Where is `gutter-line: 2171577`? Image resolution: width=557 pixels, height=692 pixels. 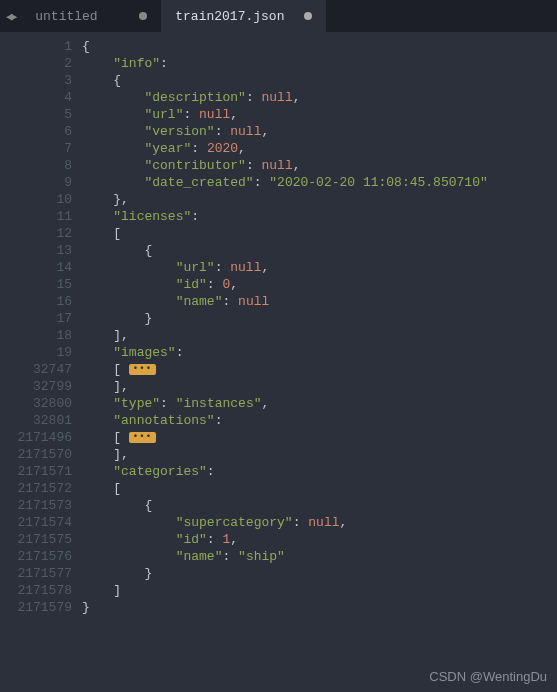 gutter-line: 2171577 is located at coordinates (36, 574).